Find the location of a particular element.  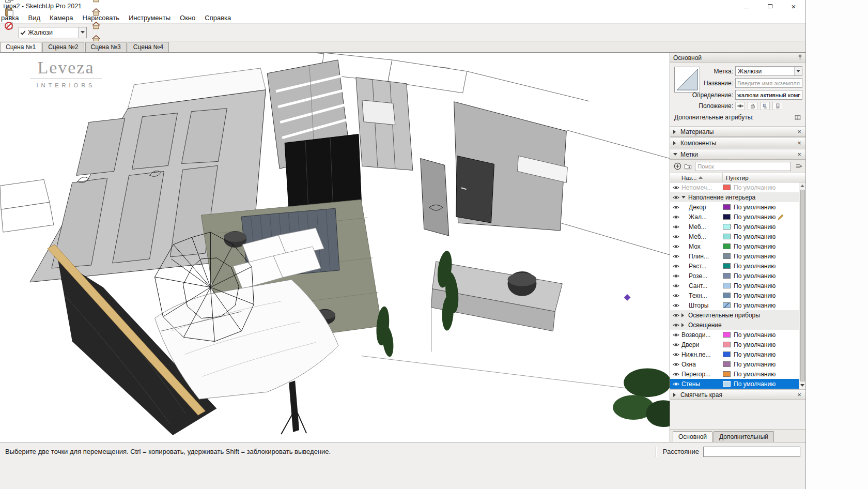

tag-row-19: Перегор...По умолчанию is located at coordinates (735, 374).